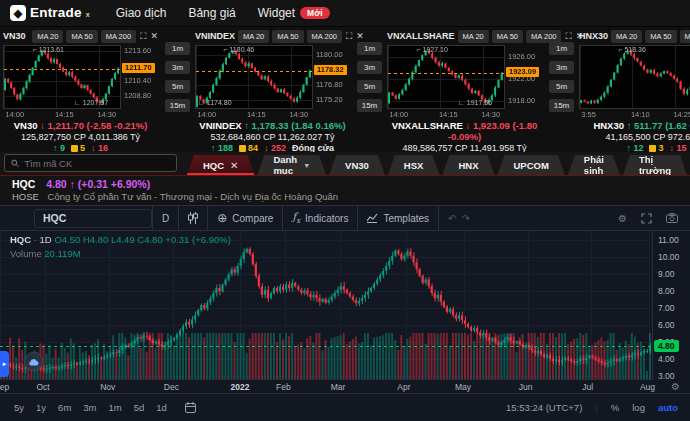  What do you see at coordinates (475, 102) in the screenshot?
I see `low-price-label: ∟ 1917.56` at bounding box center [475, 102].